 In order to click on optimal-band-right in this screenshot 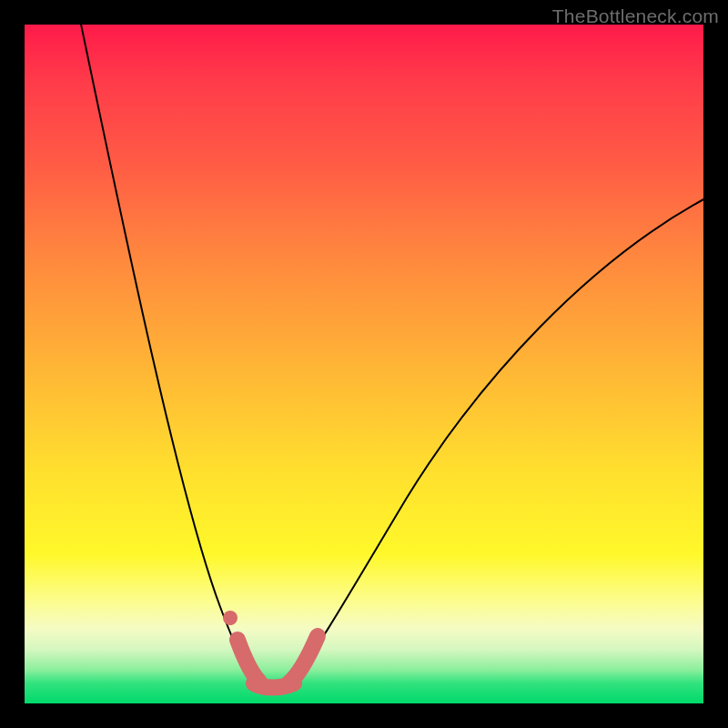, I will do `click(303, 660)`.